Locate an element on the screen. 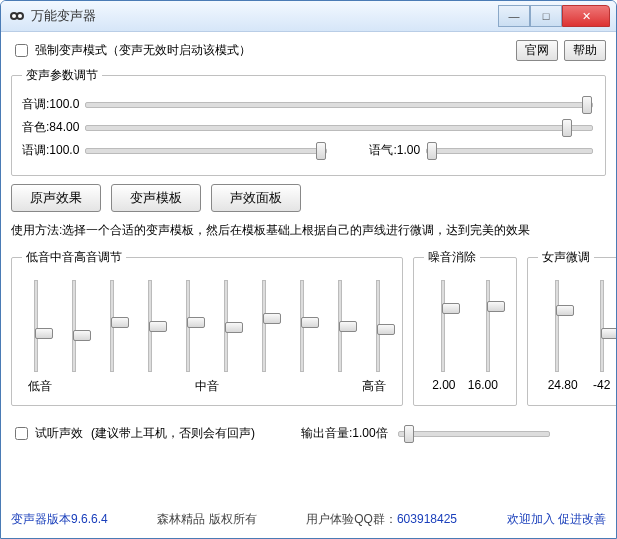 Image resolution: width=617 pixels, height=539 pixels. female-val-2: -42 is located at coordinates (602, 385).